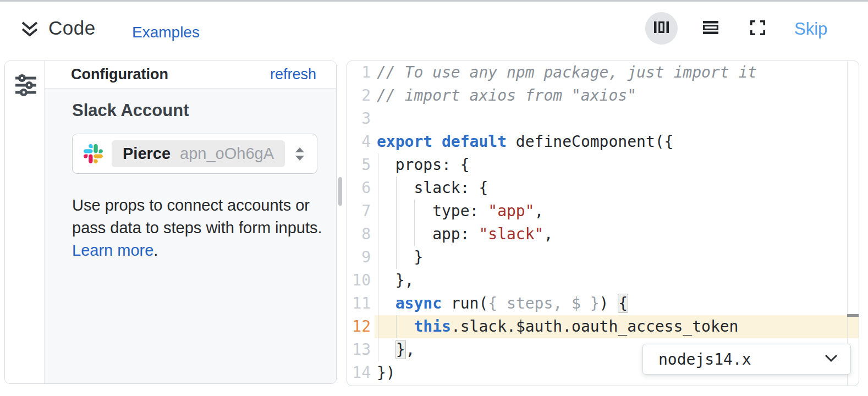 The image size is (868, 396). Describe the element at coordinates (26, 86) in the screenshot. I see `sliders-icon` at that location.